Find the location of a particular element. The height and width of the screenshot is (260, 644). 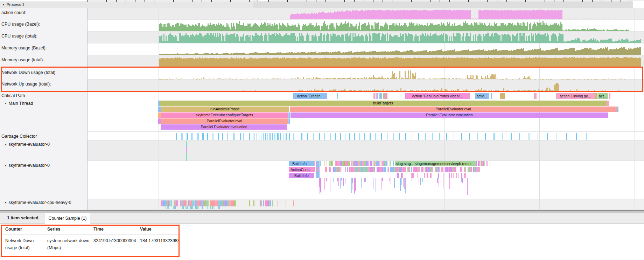

process-header: ▾Process 1 is located at coordinates (322, 5).